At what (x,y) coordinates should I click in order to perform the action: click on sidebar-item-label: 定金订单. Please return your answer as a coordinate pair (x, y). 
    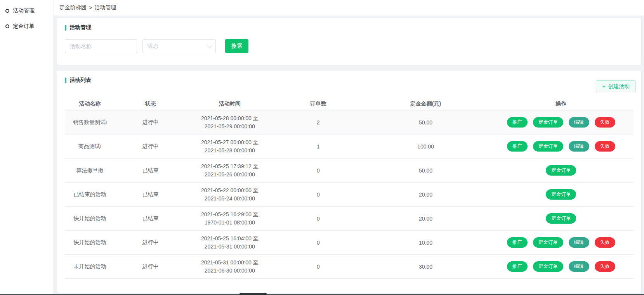
    Looking at the image, I should click on (24, 26).